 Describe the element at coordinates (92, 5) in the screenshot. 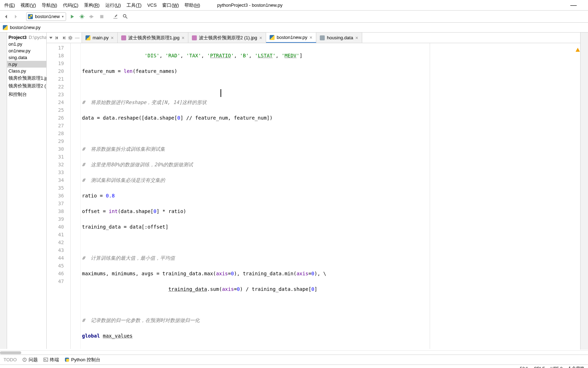

I see `menu-refactor: 重构(R)` at that location.